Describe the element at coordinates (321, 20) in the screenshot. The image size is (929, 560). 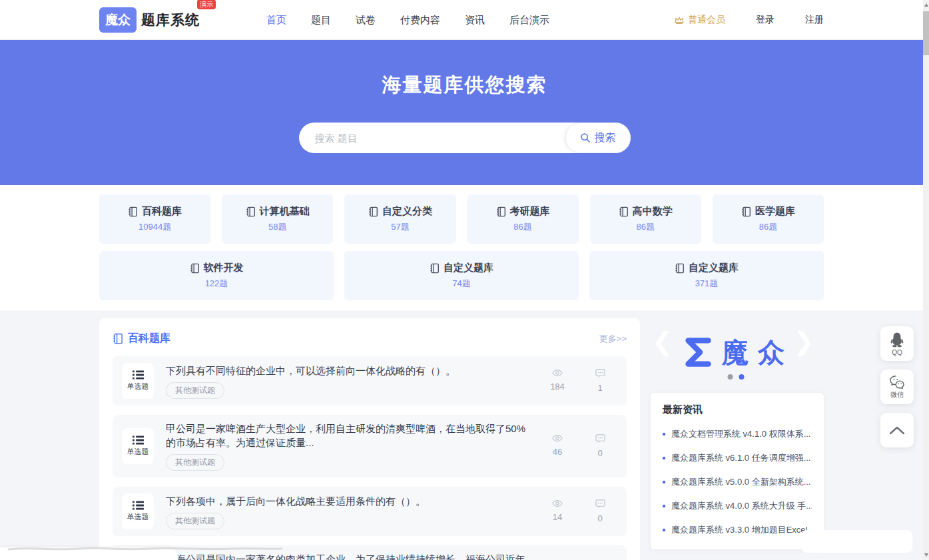
I see `nav-item-questions: 题目` at that location.